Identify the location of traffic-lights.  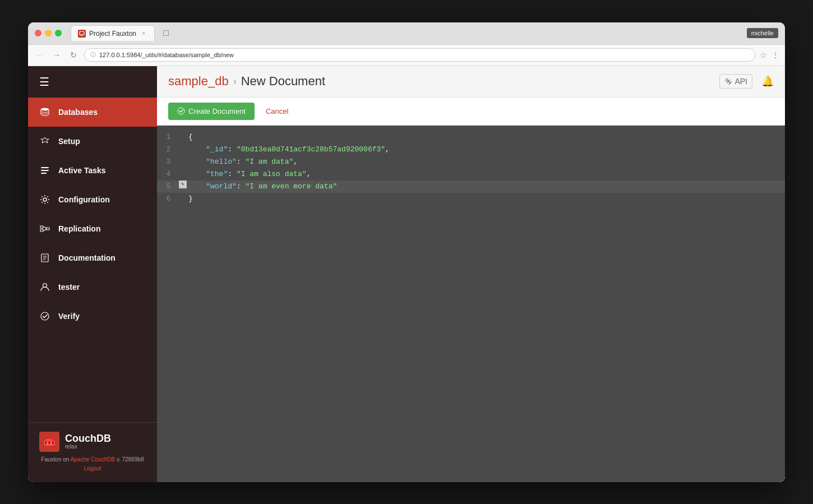
(48, 33).